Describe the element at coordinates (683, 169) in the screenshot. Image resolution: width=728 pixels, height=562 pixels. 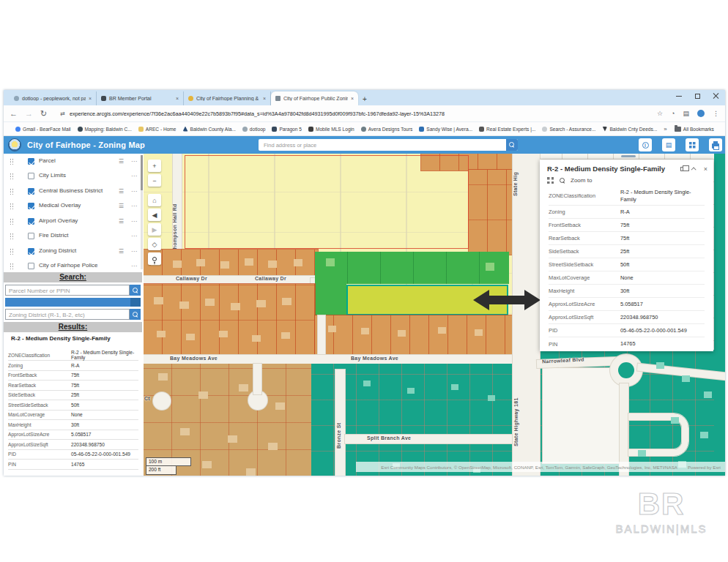
I see `dock-icon` at that location.